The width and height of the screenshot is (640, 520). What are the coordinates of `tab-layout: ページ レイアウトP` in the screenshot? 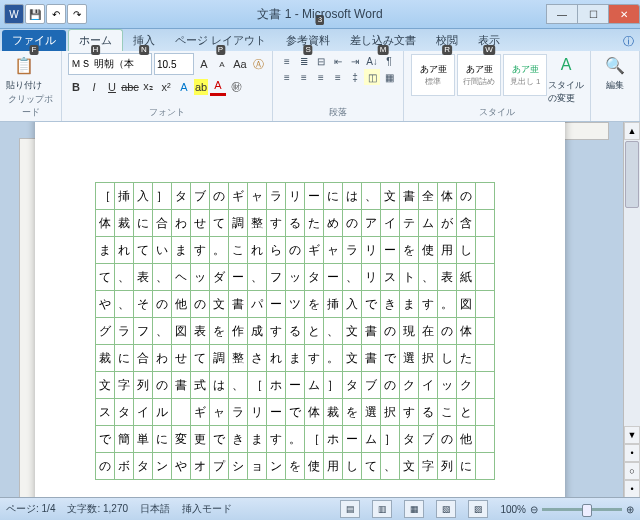 It's located at (220, 40).